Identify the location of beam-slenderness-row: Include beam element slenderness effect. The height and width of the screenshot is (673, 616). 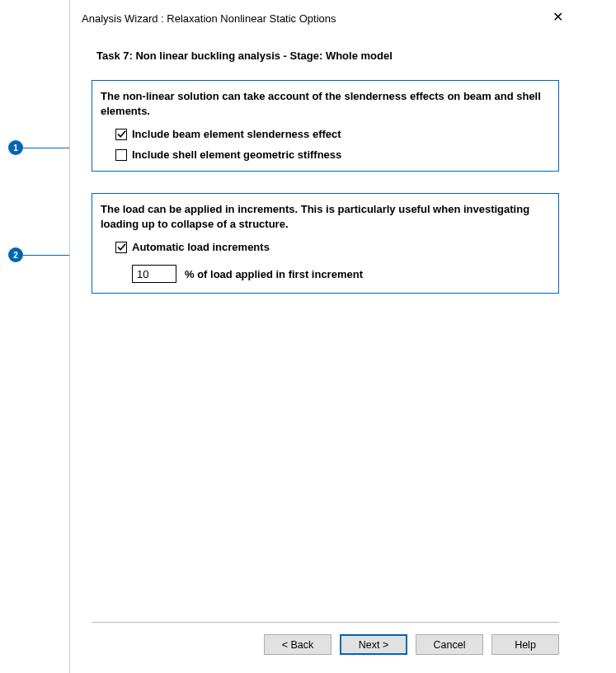
(333, 134).